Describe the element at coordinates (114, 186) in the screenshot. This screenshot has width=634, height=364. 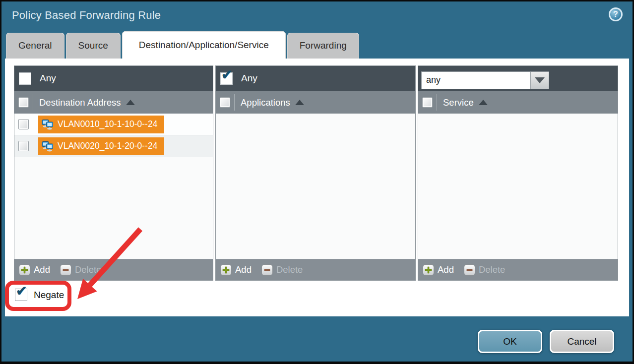
I see `destination-list: VLAN0010_10-1-10-0--24` at that location.